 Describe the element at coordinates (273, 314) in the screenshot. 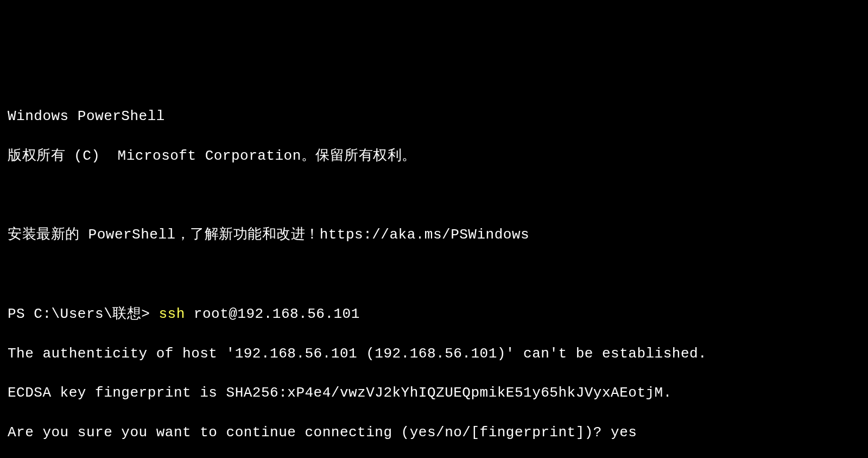

I see `ssh-args: root@192.168.56.101` at that location.